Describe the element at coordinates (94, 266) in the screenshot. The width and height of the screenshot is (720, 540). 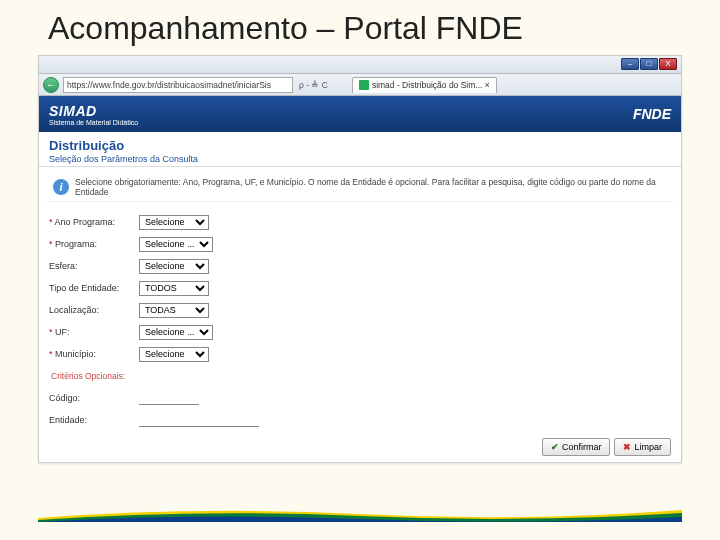
I see `label-esfera: Esfera:` at that location.